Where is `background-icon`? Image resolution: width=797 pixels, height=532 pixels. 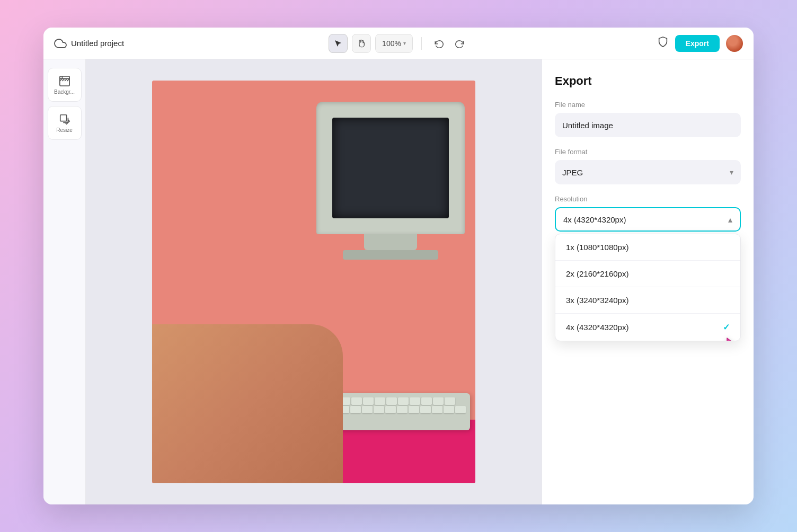
background-icon is located at coordinates (65, 81).